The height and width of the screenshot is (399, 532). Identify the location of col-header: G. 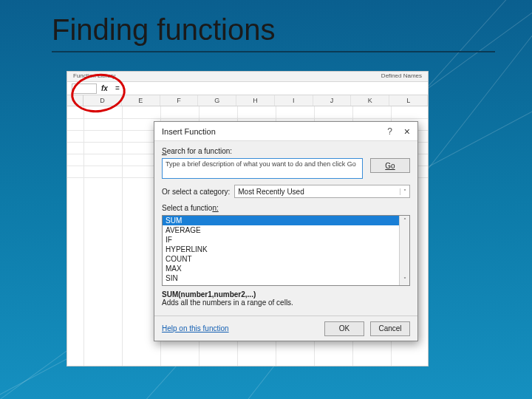
(217, 100).